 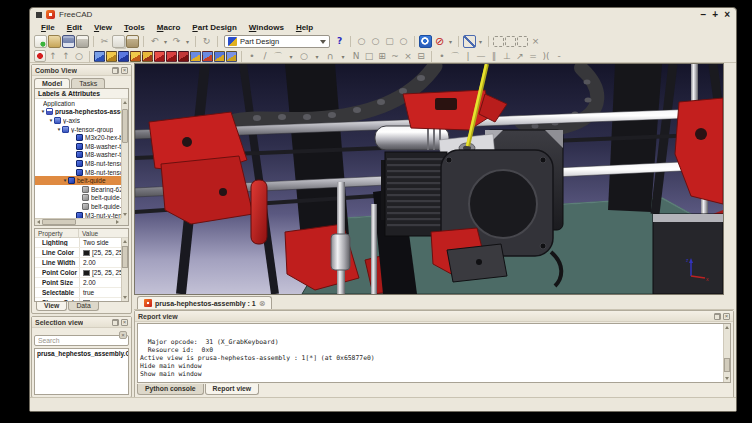 What do you see at coordinates (196, 56) in the screenshot?
I see `boolean-union-icon` at bounding box center [196, 56].